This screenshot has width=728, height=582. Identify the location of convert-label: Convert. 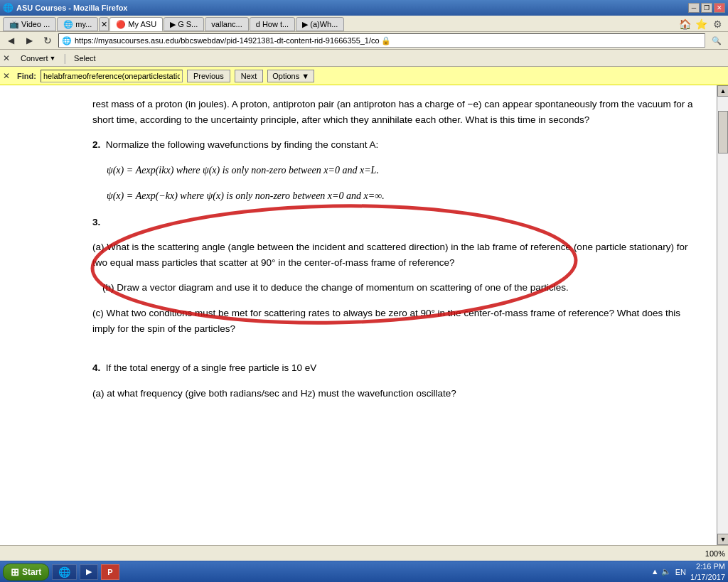
(34, 58).